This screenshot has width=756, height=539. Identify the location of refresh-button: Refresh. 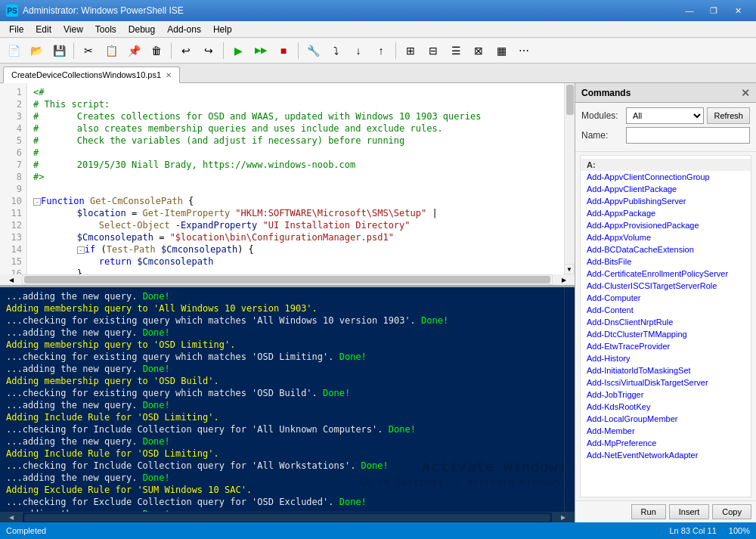
(729, 116).